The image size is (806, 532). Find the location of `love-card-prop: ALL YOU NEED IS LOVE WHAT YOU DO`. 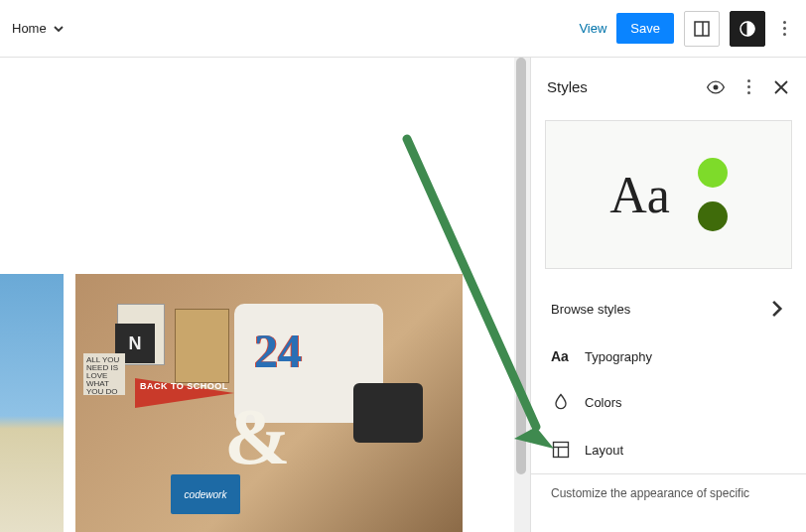

love-card-prop: ALL YOU NEED IS LOVE WHAT YOU DO is located at coordinates (104, 374).